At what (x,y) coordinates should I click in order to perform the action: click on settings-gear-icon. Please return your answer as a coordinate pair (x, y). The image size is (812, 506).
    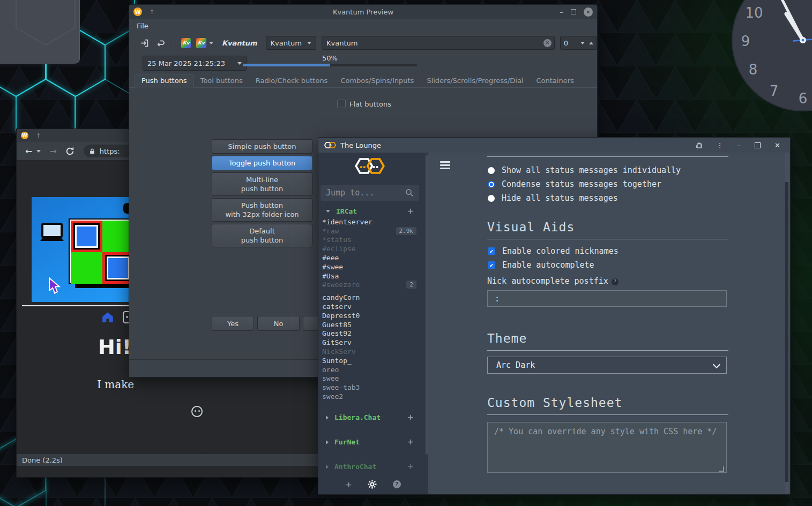
    Looking at the image, I should click on (372, 484).